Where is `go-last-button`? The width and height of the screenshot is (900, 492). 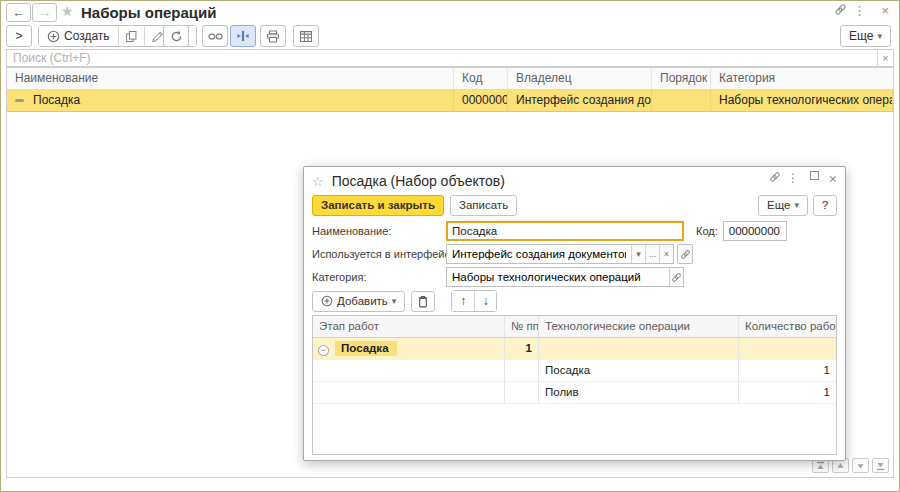 go-last-button is located at coordinates (880, 466).